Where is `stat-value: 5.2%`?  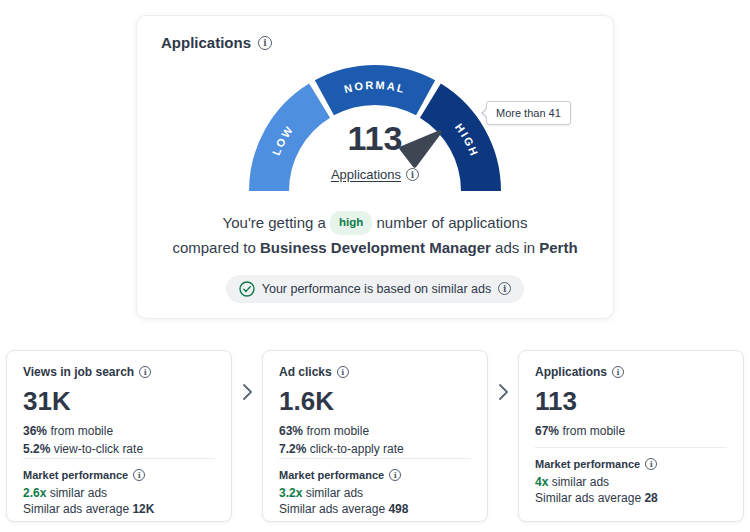
stat-value: 5.2% is located at coordinates (36, 449).